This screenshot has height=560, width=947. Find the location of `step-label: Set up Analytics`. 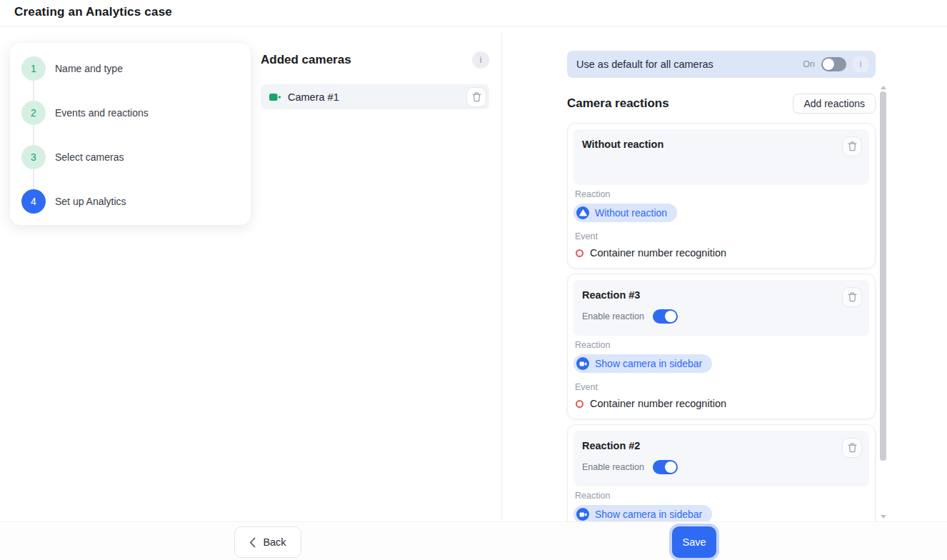

step-label: Set up Analytics is located at coordinates (91, 201).